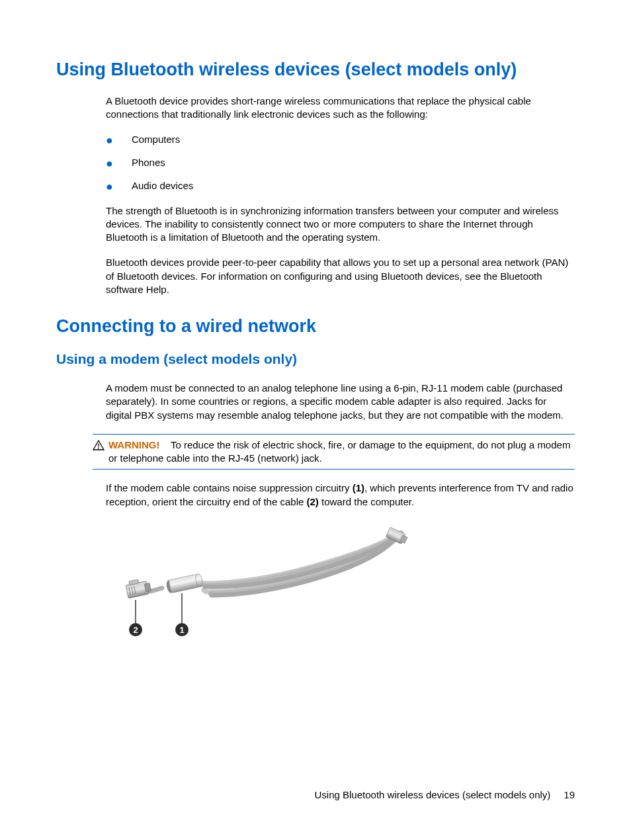  What do you see at coordinates (339, 451) in the screenshot?
I see `warning-body-text: To reduce the risk of electric shock, fi…` at bounding box center [339, 451].